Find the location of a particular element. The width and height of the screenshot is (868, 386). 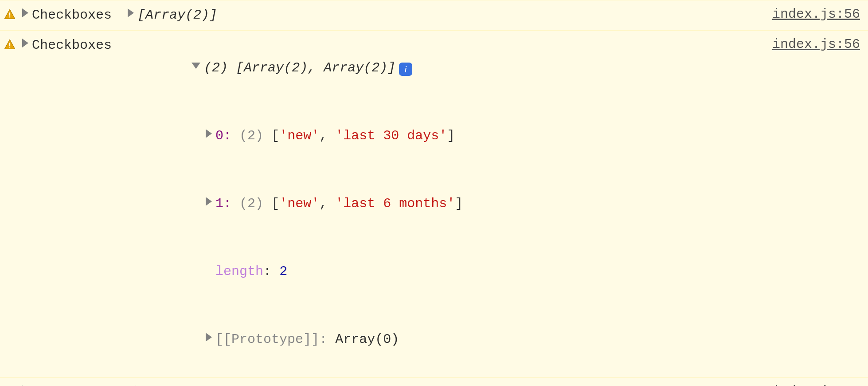

property-value-length: 2 is located at coordinates (283, 272).